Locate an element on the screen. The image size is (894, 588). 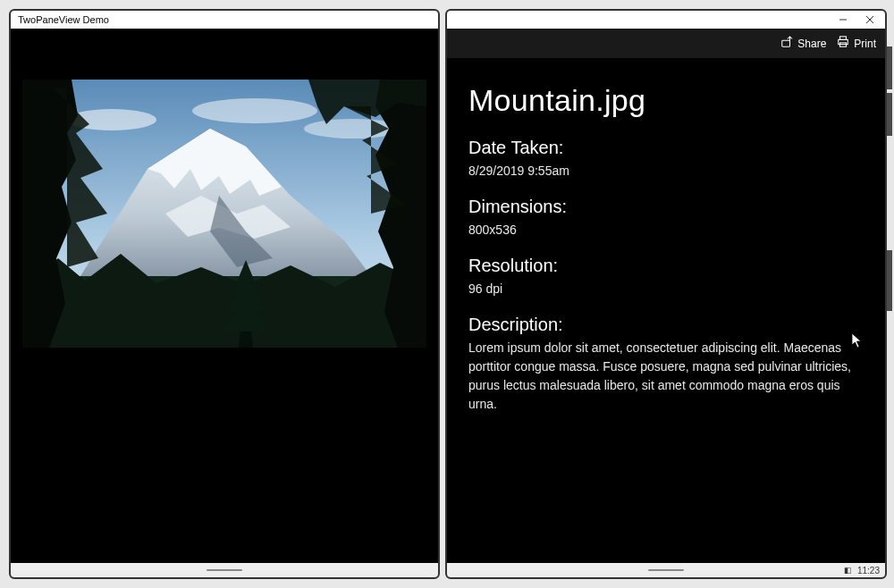
resolution-field: Resolution: 96 dpi is located at coordinates (666, 277).